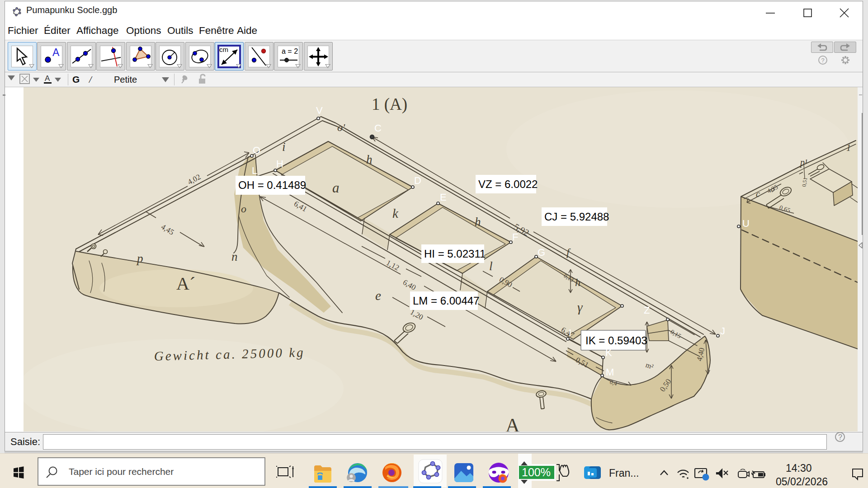  Describe the element at coordinates (255, 171) in the screenshot. I see `svg-text: L` at that location.